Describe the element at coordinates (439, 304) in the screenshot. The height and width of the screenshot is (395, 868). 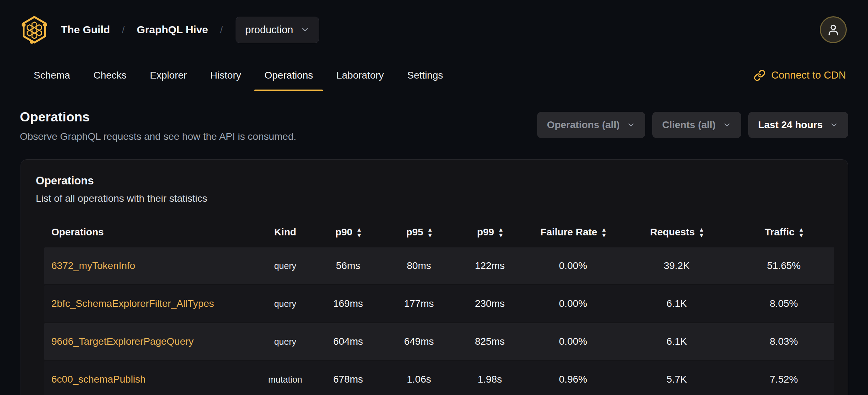
I see `table-row: 2bfc_SchemaExplorerFilter_AllTypes query…` at that location.